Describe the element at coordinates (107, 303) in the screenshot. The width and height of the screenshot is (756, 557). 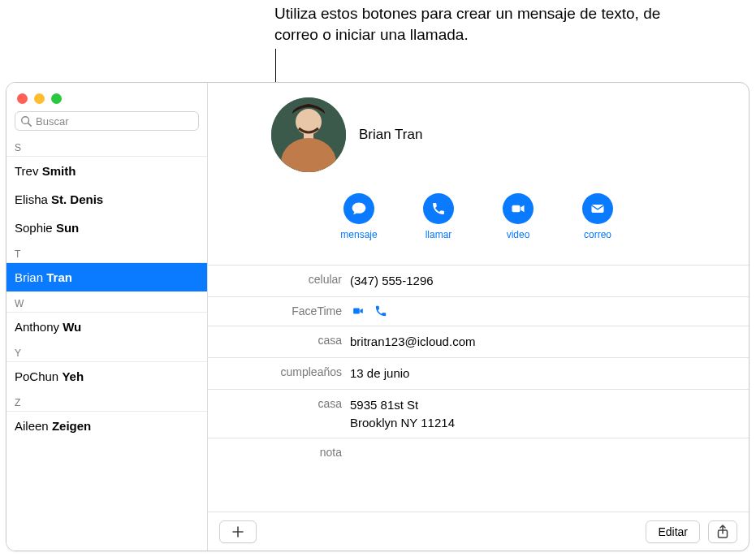
I see `section-header: W` at that location.